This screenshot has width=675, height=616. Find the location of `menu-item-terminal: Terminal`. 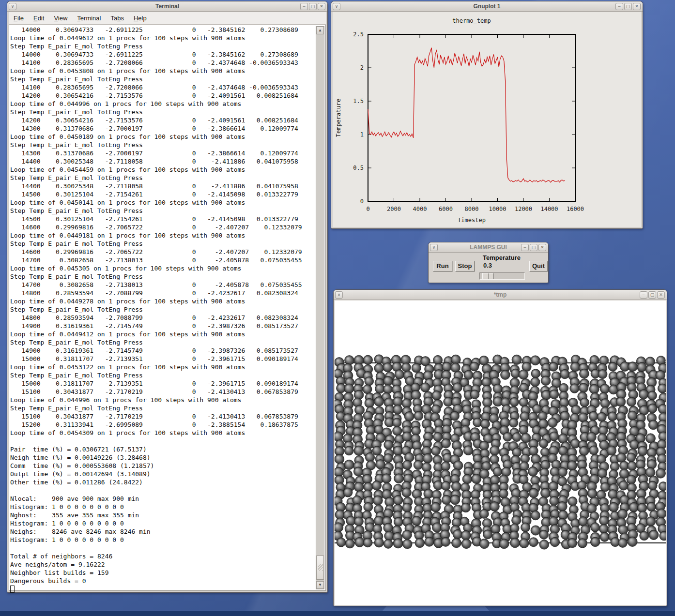

menu-item-terminal: Terminal is located at coordinates (89, 18).